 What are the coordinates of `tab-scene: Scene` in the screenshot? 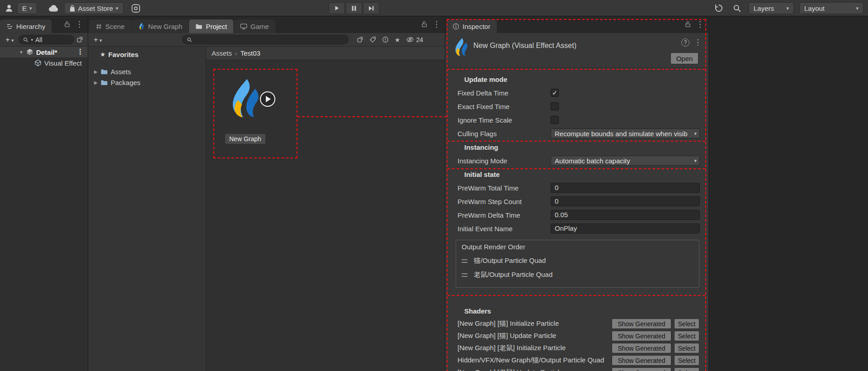 It's located at (110, 26).